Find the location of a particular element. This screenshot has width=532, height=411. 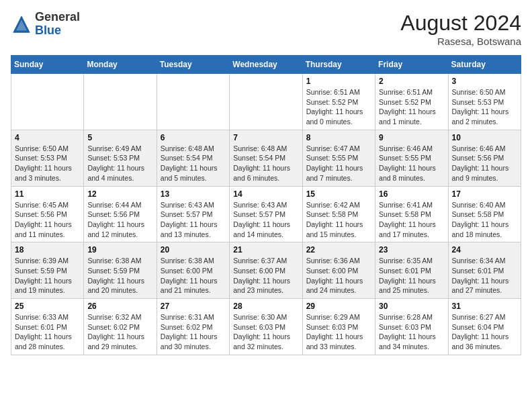

calendar-week-row: 11Sunrise: 6:45 AMSunset: 5:56 PMDayligh… is located at coordinates (266, 214).